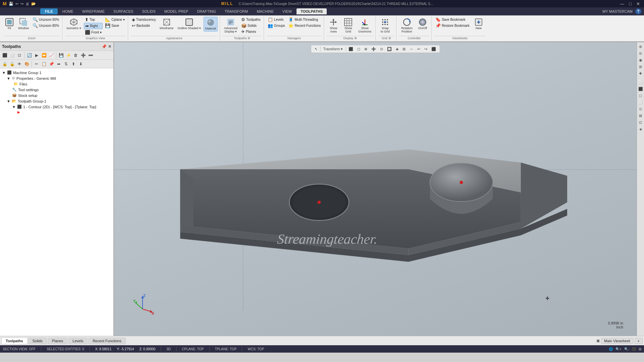 The image size is (644, 362). I want to click on right-btn-4: ⊞, so click(641, 67).